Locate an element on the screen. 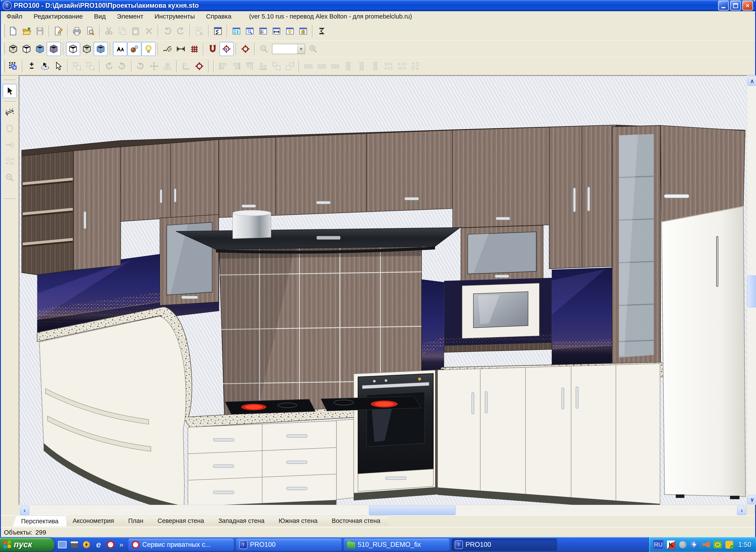 Image resolution: width=756 pixels, height=552 pixels. undo-button is located at coordinates (167, 31).